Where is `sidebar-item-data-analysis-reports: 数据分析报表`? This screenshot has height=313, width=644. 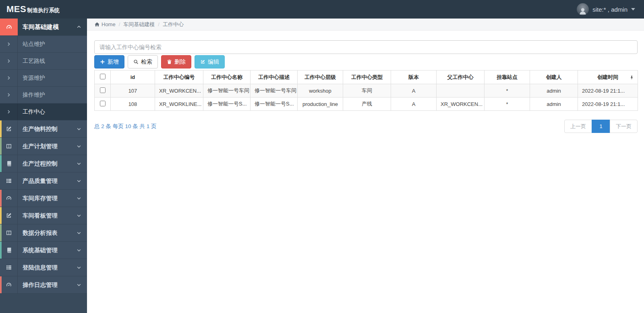
sidebar-item-data-analysis-reports: 数据分析报表 is located at coordinates (43, 233).